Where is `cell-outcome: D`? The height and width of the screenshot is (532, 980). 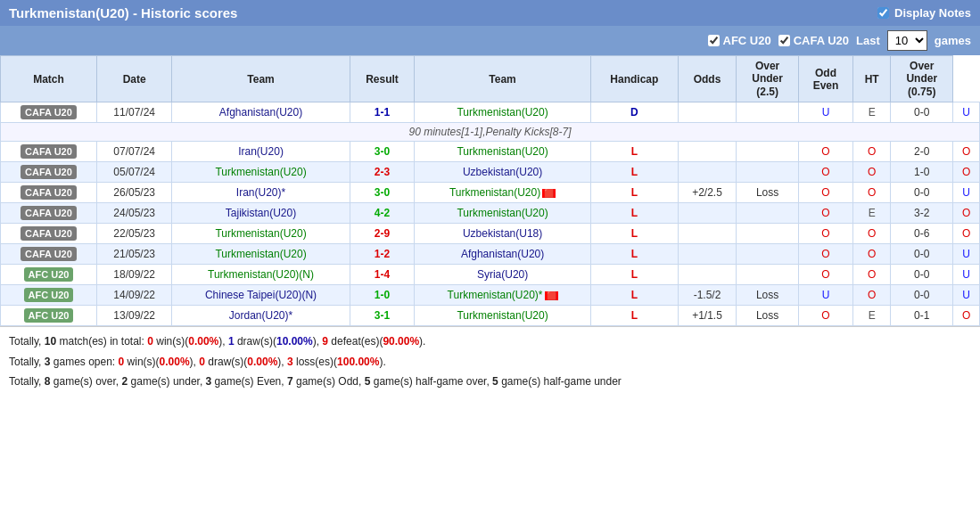
cell-outcome: D is located at coordinates (634, 112).